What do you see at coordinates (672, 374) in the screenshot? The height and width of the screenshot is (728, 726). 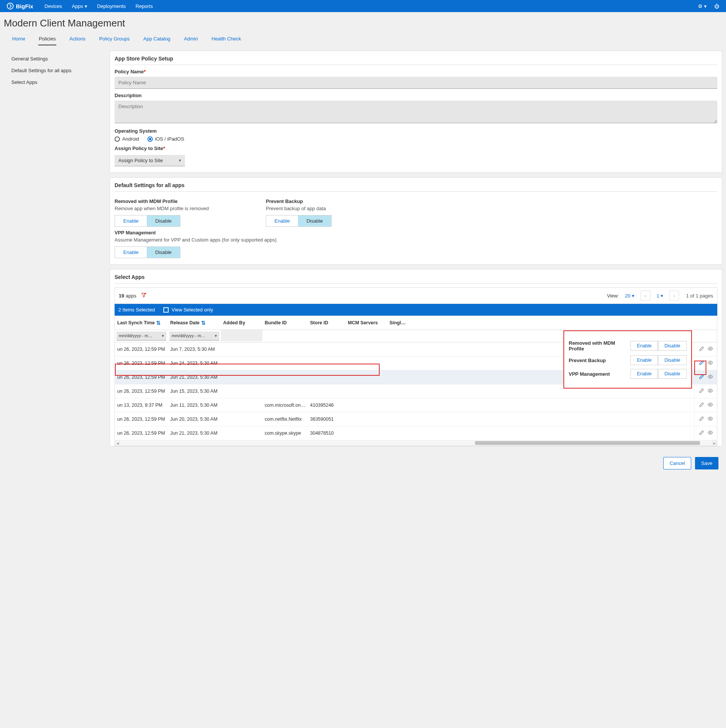 I see `pop-2-disable: Disable` at bounding box center [672, 374].